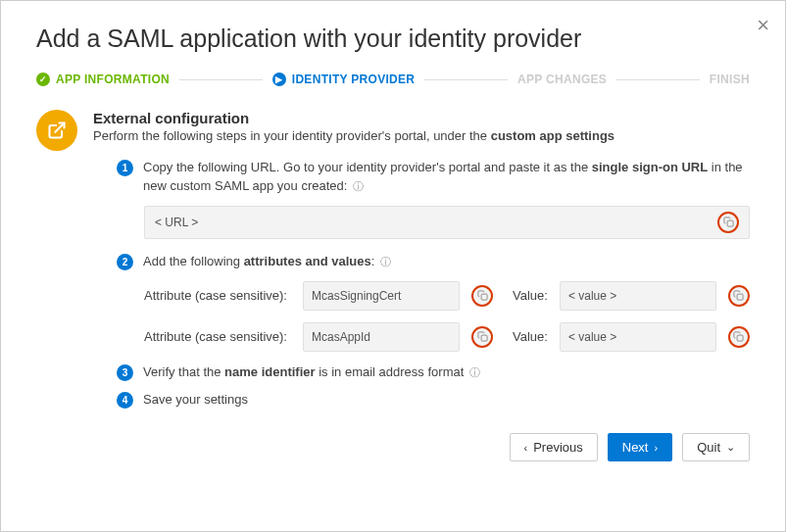 This screenshot has height=532, width=786. I want to click on attribute-name-field: McasSigningCert, so click(381, 296).